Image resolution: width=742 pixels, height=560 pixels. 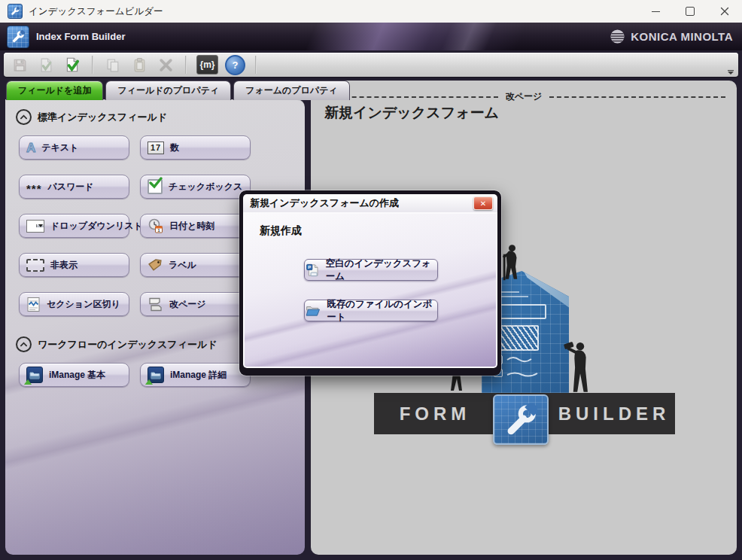 I want to click on field-button-label: 数, so click(x=175, y=148).